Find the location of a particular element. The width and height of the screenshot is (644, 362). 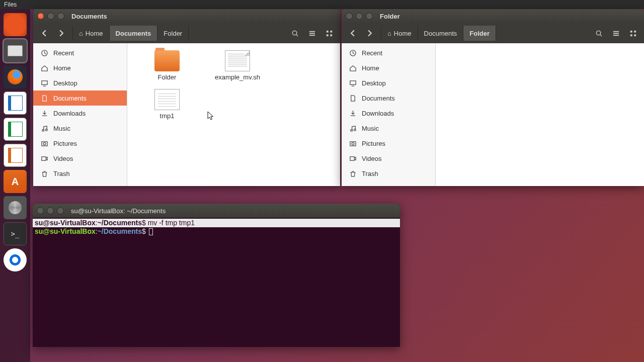

sidebar-item-label: Pictures is located at coordinates (373, 144).